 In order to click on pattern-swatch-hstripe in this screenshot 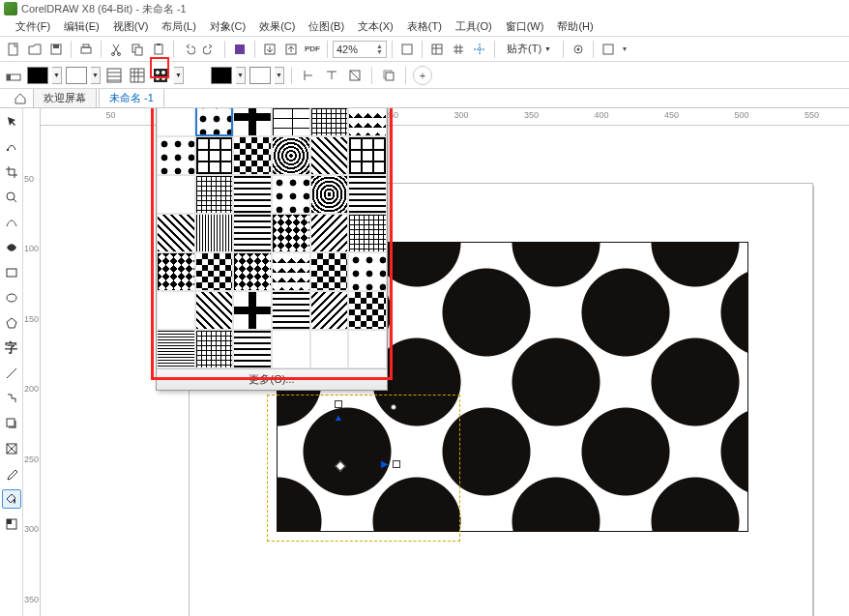, I will do `click(176, 349)`.